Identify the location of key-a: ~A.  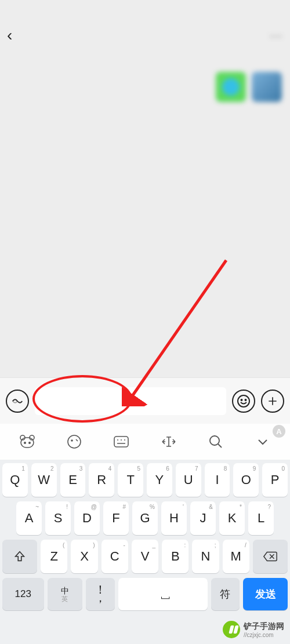
(29, 518).